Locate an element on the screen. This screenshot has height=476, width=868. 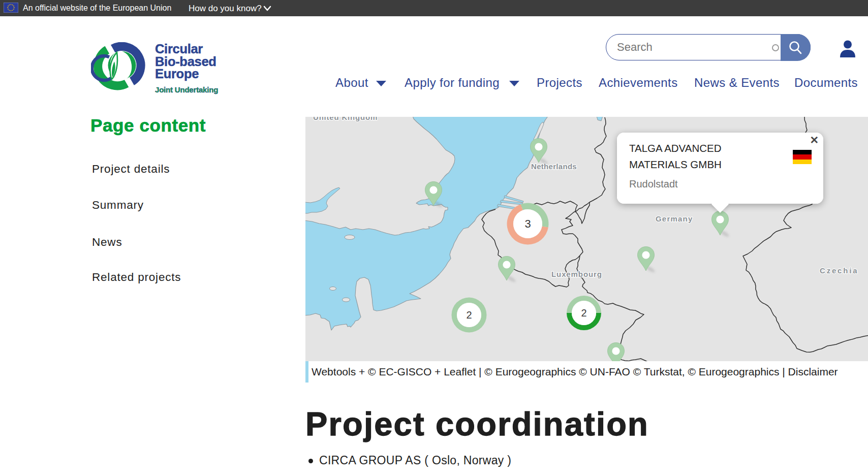
svg-text: Germany is located at coordinates (674, 218).